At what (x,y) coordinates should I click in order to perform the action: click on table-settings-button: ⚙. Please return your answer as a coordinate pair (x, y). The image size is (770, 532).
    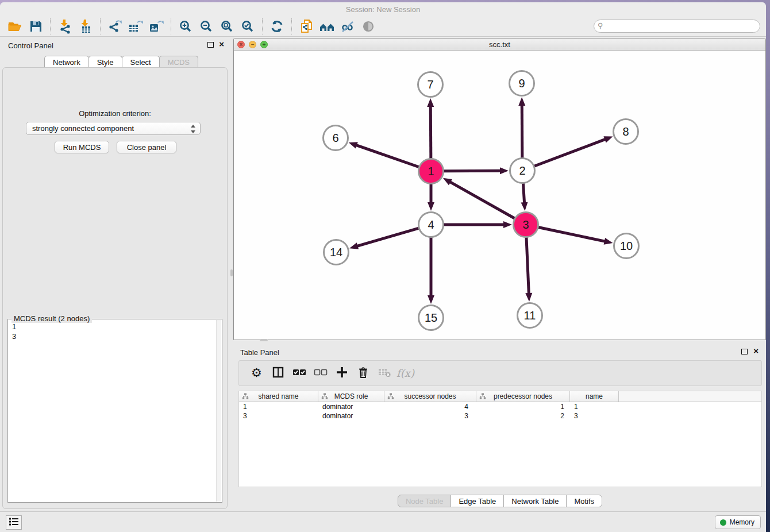
    Looking at the image, I should click on (256, 373).